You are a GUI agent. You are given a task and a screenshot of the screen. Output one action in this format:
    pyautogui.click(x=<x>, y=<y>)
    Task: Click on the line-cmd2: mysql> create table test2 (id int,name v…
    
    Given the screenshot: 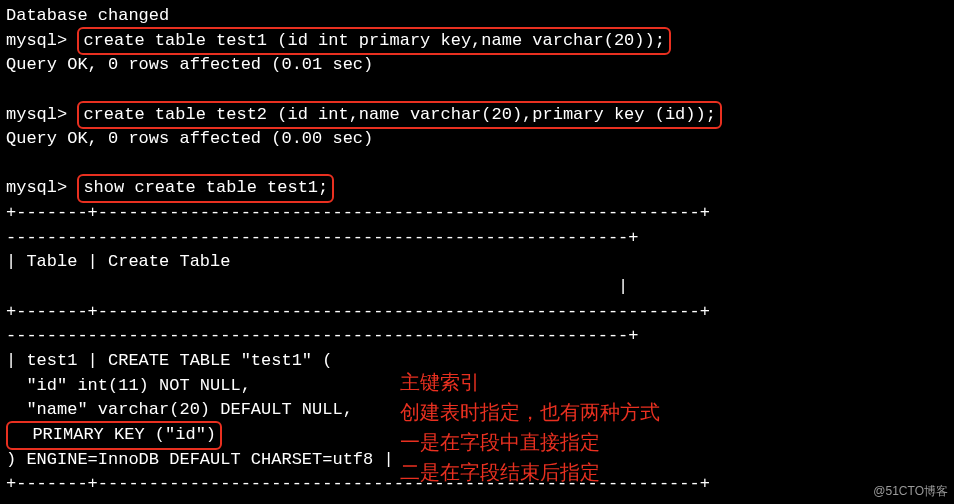 What is the action you would take?
    pyautogui.click(x=477, y=116)
    